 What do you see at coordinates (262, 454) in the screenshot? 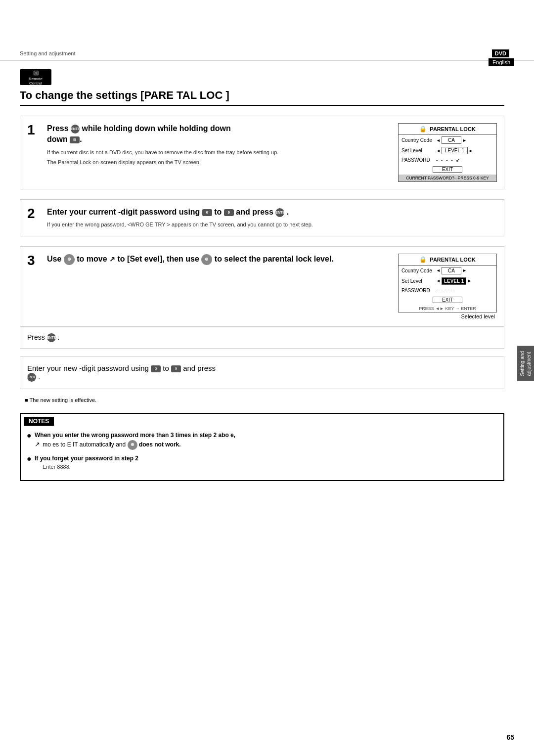
I see `notes-content: ● When you enter the wrong password more…` at bounding box center [262, 454].